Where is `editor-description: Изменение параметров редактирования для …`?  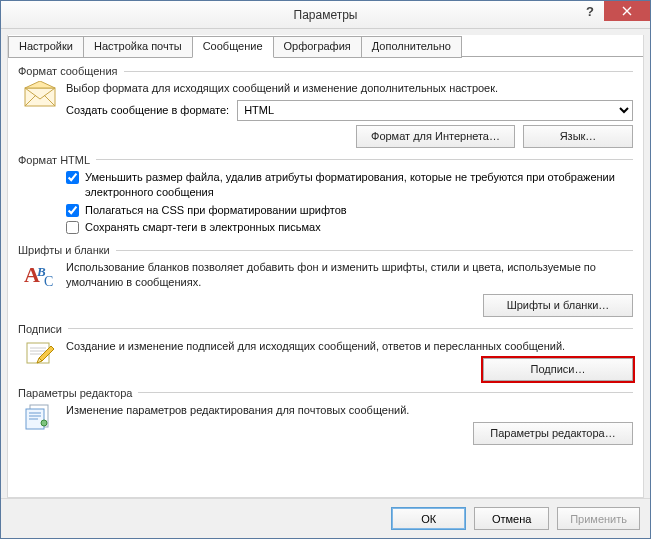 editor-description: Изменение параметров редактирования для … is located at coordinates (350, 410).